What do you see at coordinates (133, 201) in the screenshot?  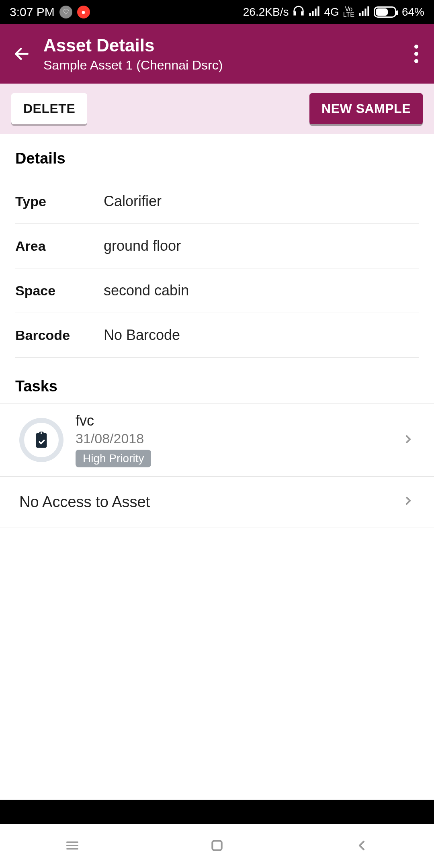 I see `detail-value: Calorifier` at bounding box center [133, 201].